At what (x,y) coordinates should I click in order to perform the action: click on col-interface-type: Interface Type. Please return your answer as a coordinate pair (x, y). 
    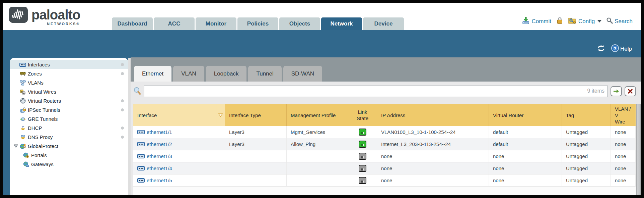
    Looking at the image, I should click on (256, 115).